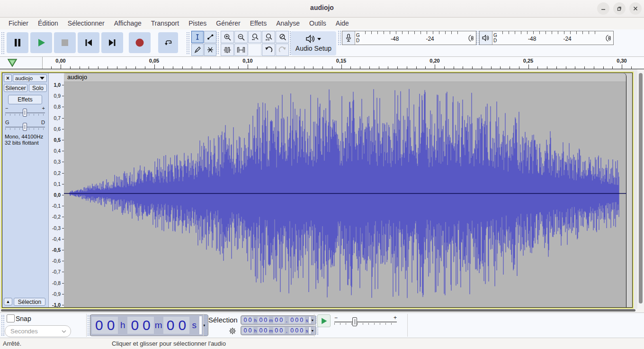  What do you see at coordinates (38, 88) in the screenshot?
I see `solo-button: Solo` at bounding box center [38, 88].